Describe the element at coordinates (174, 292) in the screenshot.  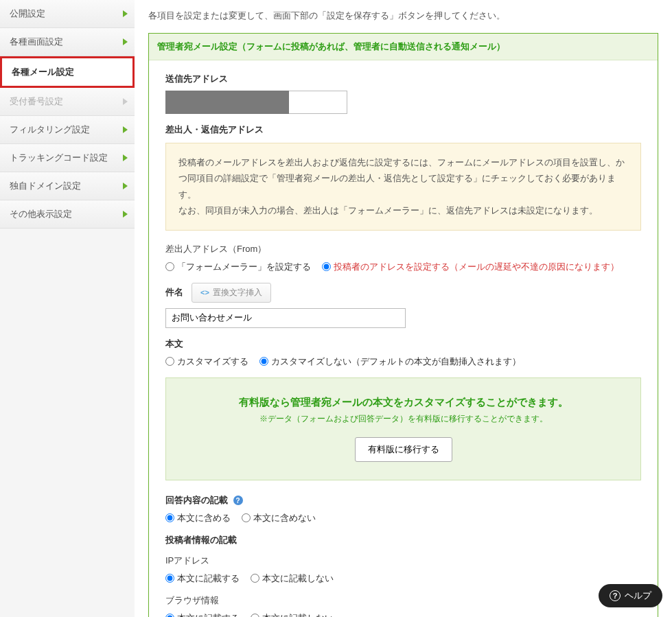
I see `subject-label: 件名` at that location.